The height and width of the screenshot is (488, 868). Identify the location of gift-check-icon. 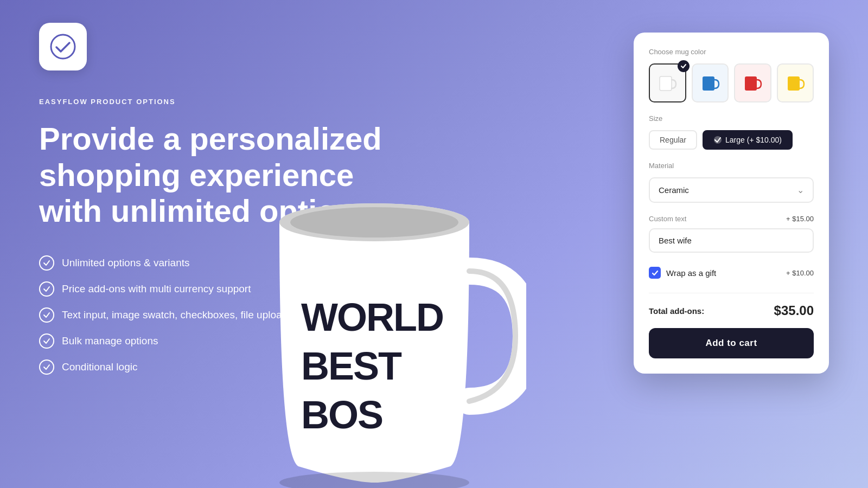
(655, 273).